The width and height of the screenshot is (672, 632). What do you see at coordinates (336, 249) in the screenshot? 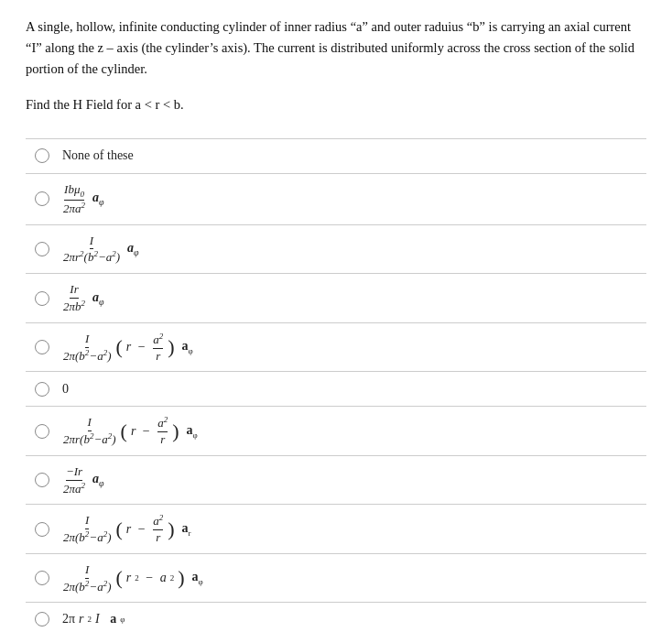
I see `option-3: I 2πr2(b2−a2) aφ` at bounding box center [336, 249].